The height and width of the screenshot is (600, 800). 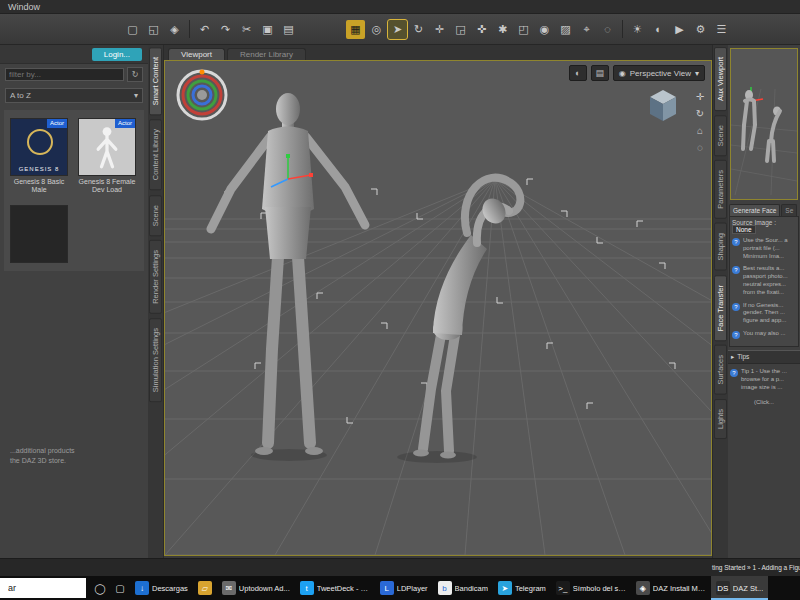 I want to click on left-tab-render-settings: Render Settings, so click(x=156, y=277).